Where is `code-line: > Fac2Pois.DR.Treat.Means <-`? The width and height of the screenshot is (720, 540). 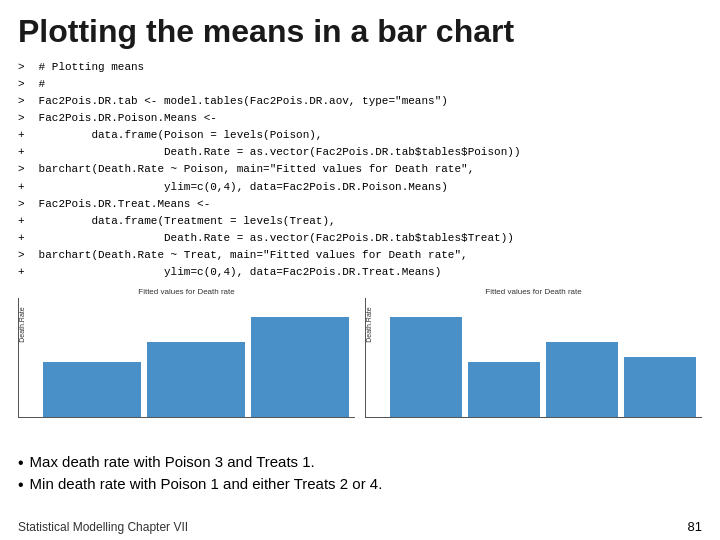 code-line: > Fac2Pois.DR.Treat.Means <- is located at coordinates (360, 204).